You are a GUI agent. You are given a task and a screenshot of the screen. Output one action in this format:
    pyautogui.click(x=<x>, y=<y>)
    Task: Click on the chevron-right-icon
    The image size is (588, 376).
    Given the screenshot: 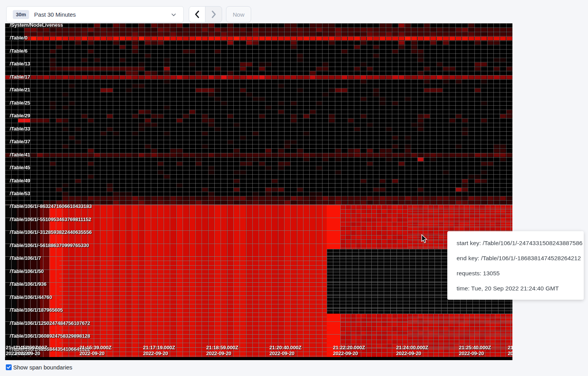 What is the action you would take?
    pyautogui.click(x=214, y=14)
    